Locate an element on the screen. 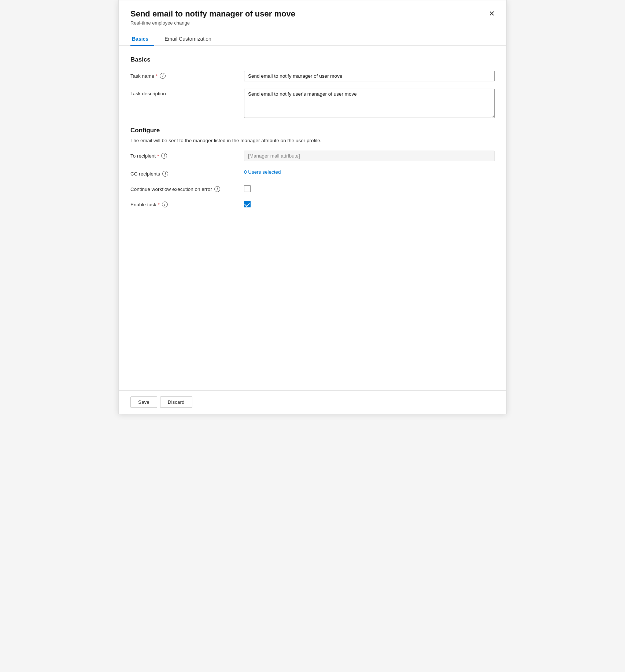 The height and width of the screenshot is (672, 625). to-recipient-row: To recipient * i [Manager mail attribute… is located at coordinates (312, 156).